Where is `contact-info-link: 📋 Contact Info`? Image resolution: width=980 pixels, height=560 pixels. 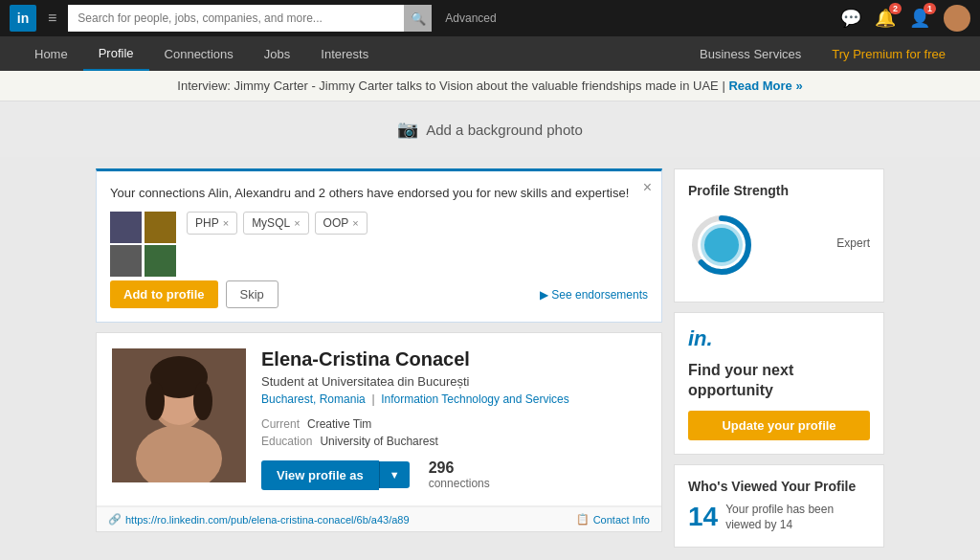 contact-info-link: 📋 Contact Info is located at coordinates (612, 519).